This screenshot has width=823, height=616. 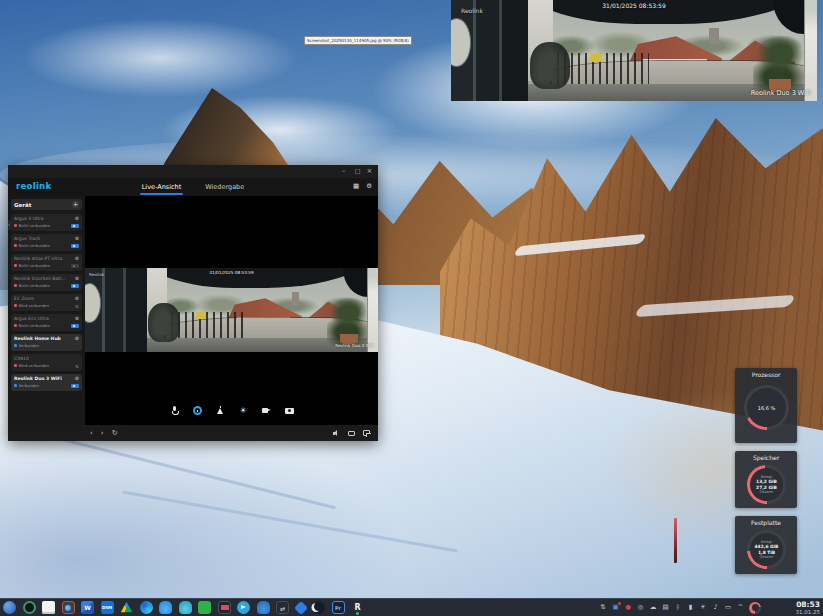 What do you see at coordinates (290, 410) in the screenshot?
I see `snapshot-icon` at bounding box center [290, 410].